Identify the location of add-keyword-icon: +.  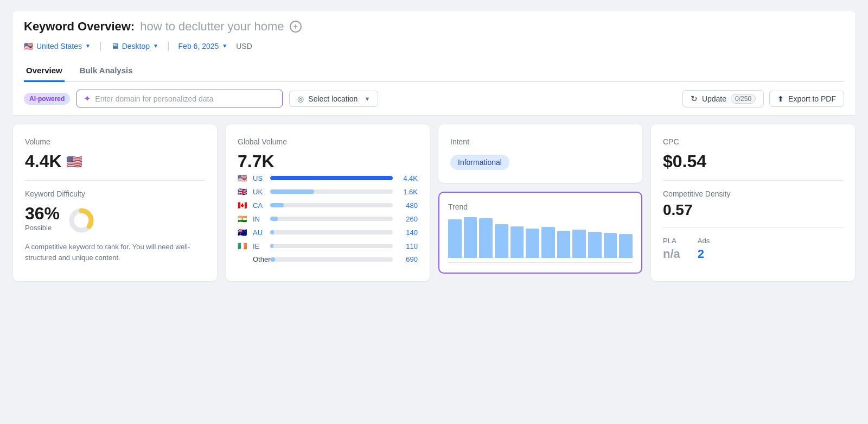
(296, 27).